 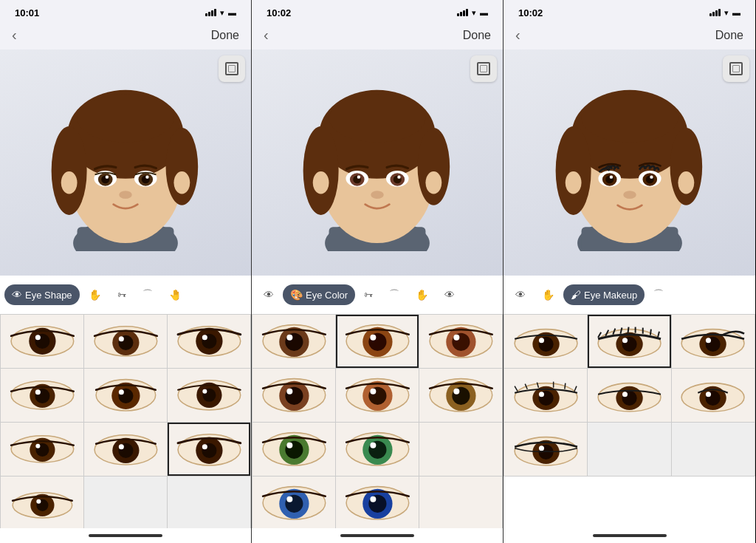 What do you see at coordinates (225, 35) in the screenshot?
I see `done-button-1: Done` at bounding box center [225, 35].